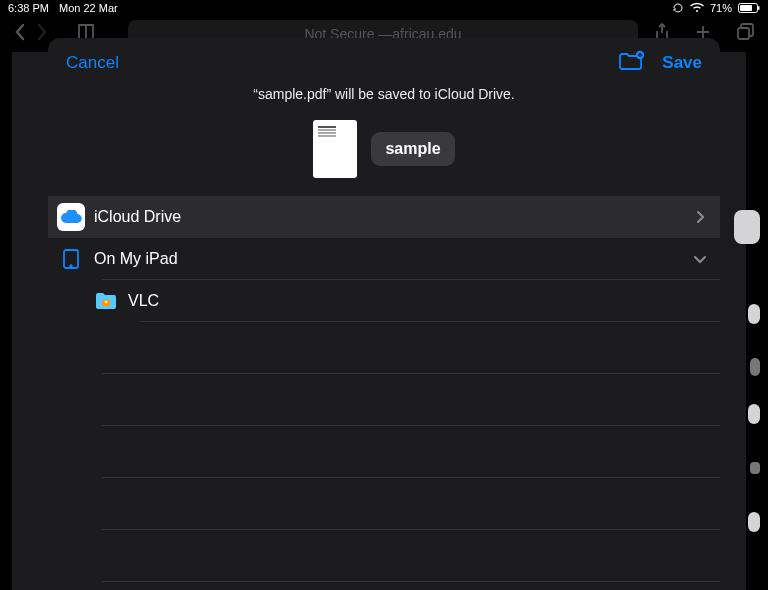  What do you see at coordinates (335, 149) in the screenshot?
I see `file-thumbnail` at bounding box center [335, 149].